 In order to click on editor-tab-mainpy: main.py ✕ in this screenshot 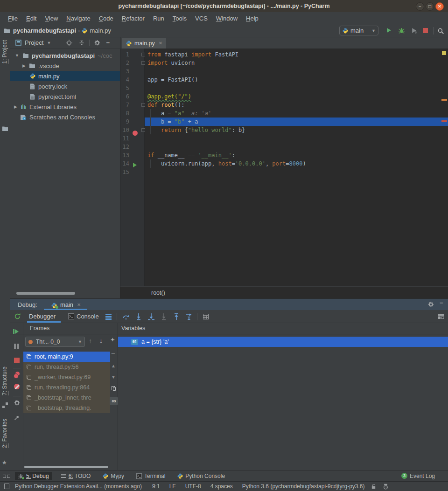, I will do `click(144, 43)`.